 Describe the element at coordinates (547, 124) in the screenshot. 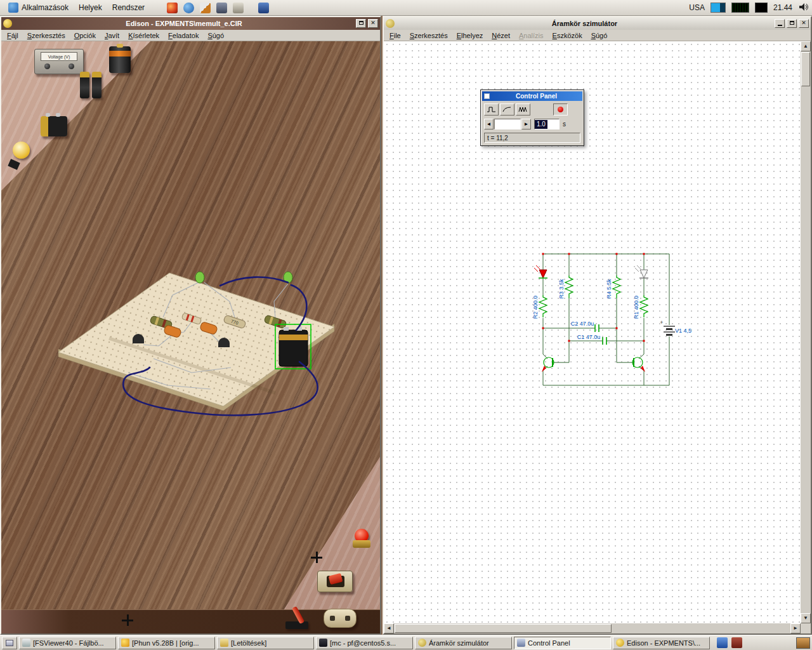

I see `time-value-field: 1.0` at that location.